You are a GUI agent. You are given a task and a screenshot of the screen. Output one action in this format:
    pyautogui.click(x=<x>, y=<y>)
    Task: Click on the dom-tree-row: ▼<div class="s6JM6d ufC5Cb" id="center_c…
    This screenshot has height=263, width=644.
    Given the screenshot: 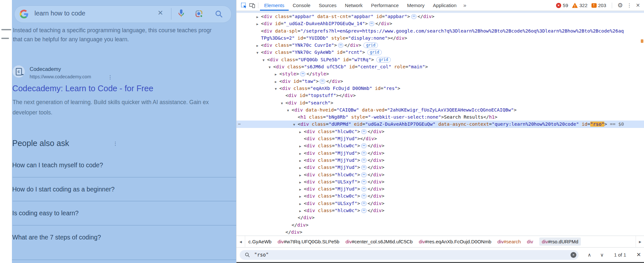 What is the action you would take?
    pyautogui.click(x=440, y=67)
    